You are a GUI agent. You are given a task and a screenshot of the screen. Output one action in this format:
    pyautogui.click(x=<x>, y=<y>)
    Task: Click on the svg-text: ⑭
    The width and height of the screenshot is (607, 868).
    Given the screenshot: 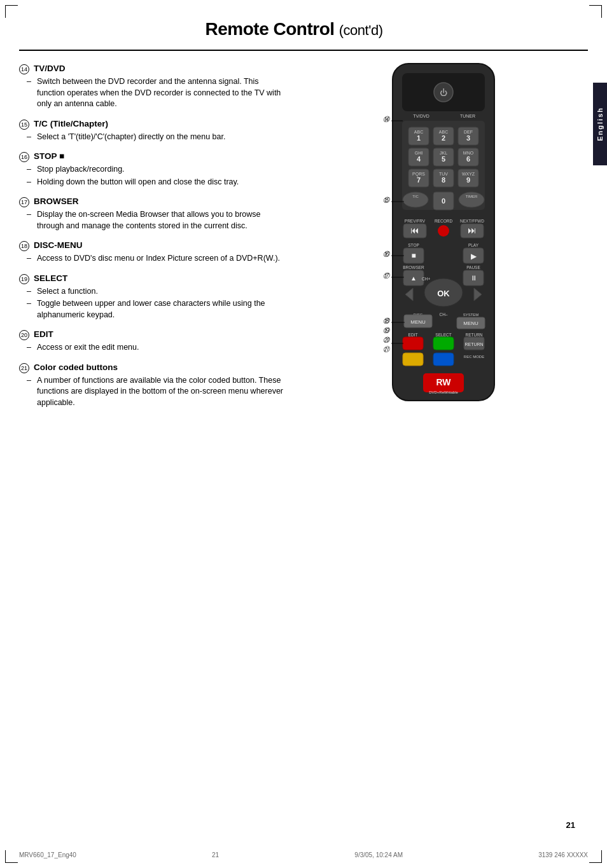 What is the action you would take?
    pyautogui.click(x=387, y=120)
    